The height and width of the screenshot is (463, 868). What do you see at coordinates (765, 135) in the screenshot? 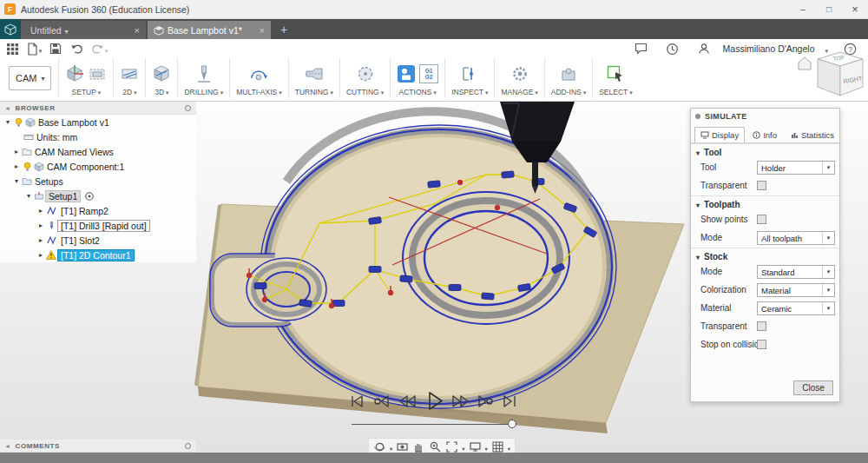
I see `tab-info: Info` at bounding box center [765, 135].